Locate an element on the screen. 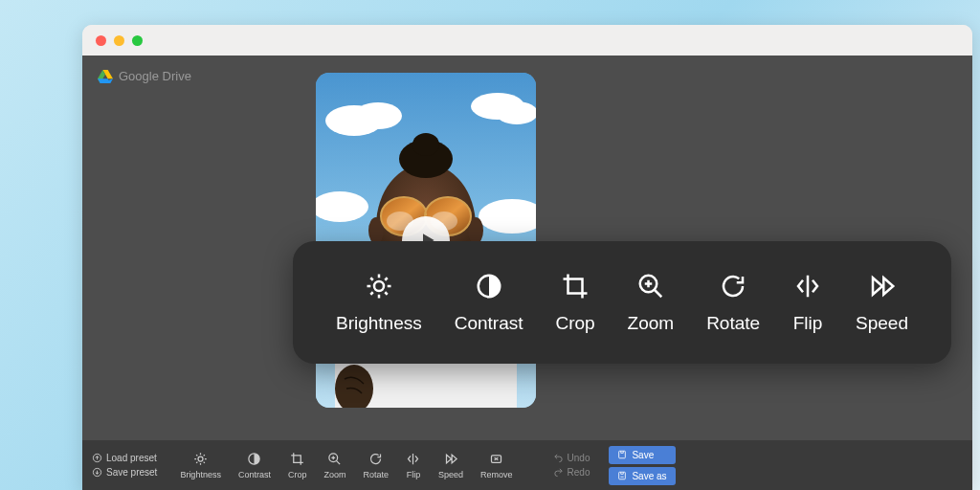 Image resolution: width=980 pixels, height=490 pixels. tool-label: Remove is located at coordinates (497, 475).